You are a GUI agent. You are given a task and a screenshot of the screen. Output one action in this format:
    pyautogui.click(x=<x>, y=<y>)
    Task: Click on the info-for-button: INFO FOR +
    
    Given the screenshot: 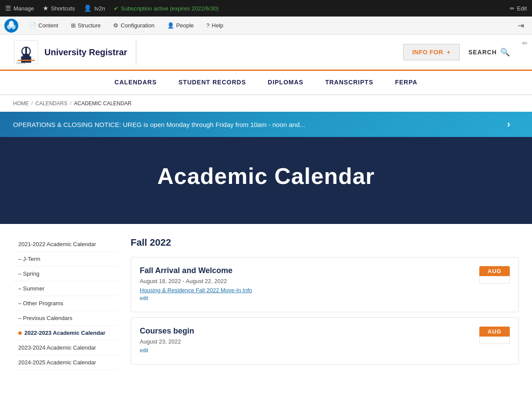 What is the action you would take?
    pyautogui.click(x=431, y=52)
    